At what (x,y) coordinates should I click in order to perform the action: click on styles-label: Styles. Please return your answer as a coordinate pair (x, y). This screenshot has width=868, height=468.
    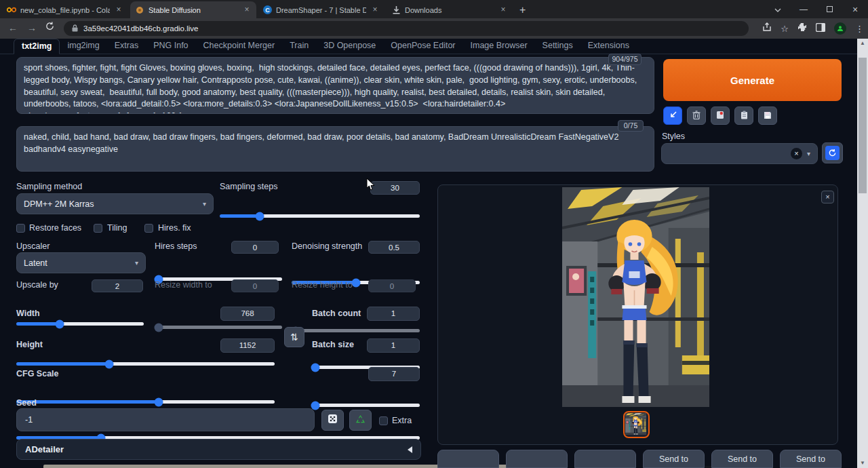
    Looking at the image, I should click on (673, 136).